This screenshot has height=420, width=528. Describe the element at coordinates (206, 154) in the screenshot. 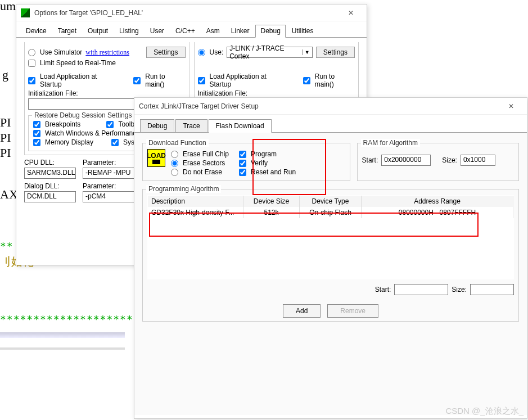

I see `label: Erase Full Chip` at that location.